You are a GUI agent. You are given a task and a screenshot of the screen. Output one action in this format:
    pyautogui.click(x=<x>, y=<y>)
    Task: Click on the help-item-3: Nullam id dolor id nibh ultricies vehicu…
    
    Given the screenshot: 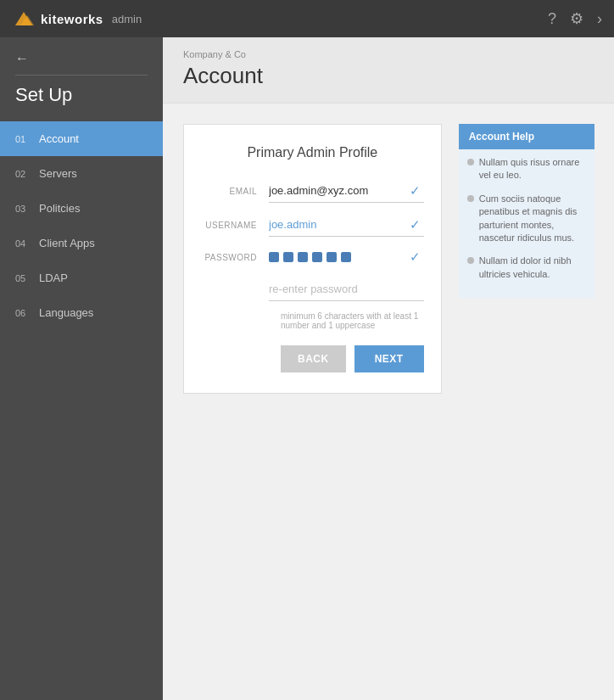 What is the action you would take?
    pyautogui.click(x=527, y=268)
    